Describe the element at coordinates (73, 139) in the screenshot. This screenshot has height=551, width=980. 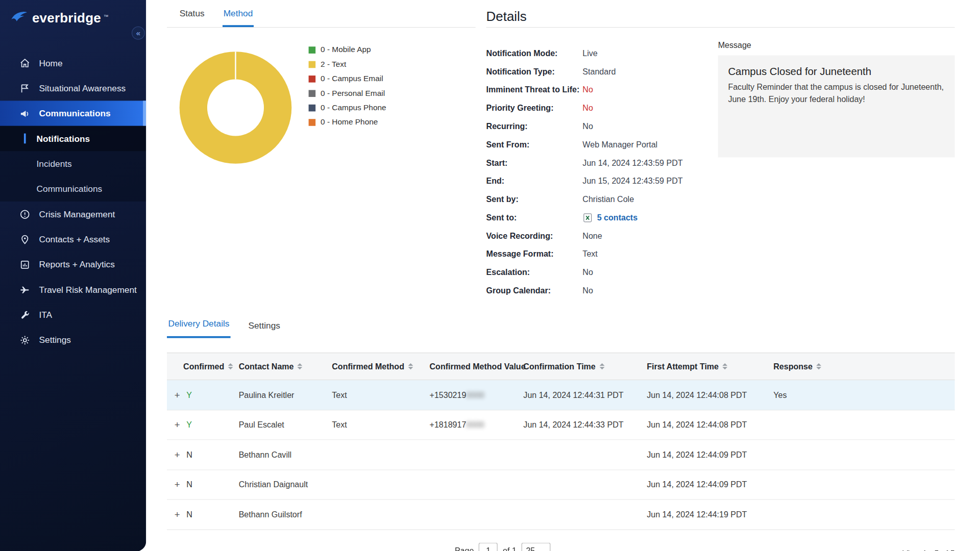
I see `sidebar-item-notifications: Notifications` at that location.